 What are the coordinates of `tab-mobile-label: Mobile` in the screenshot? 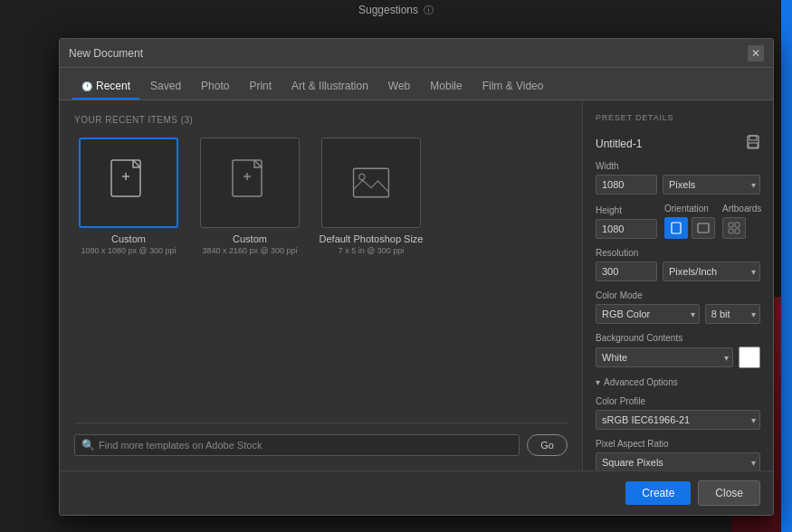 It's located at (445, 86).